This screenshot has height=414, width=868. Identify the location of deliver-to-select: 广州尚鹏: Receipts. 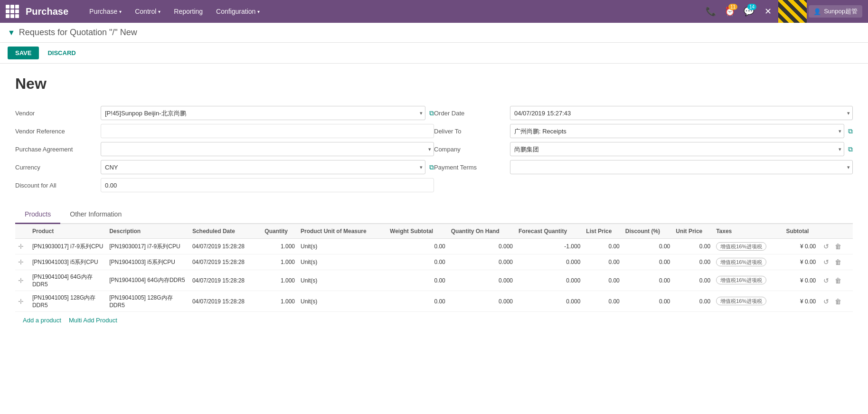
(677, 131).